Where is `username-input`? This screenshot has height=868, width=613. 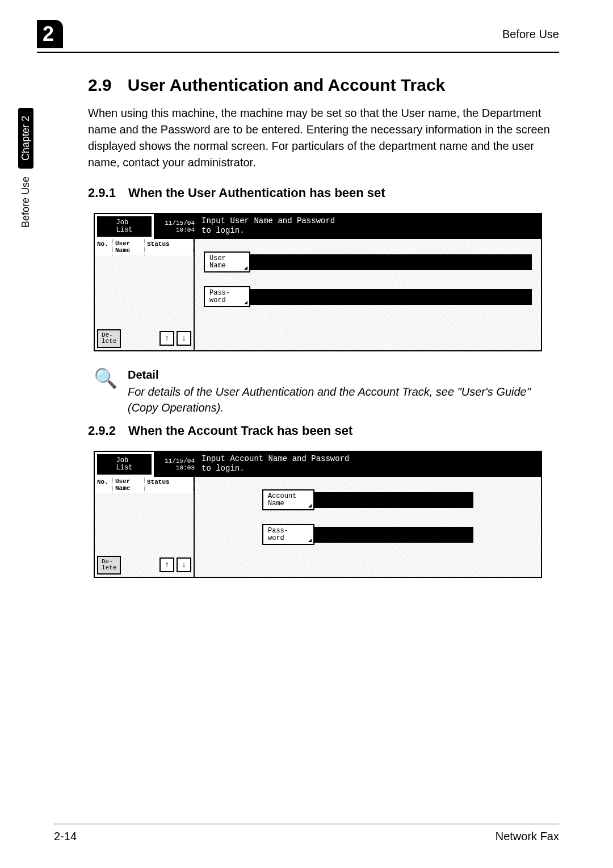
username-input is located at coordinates (391, 262).